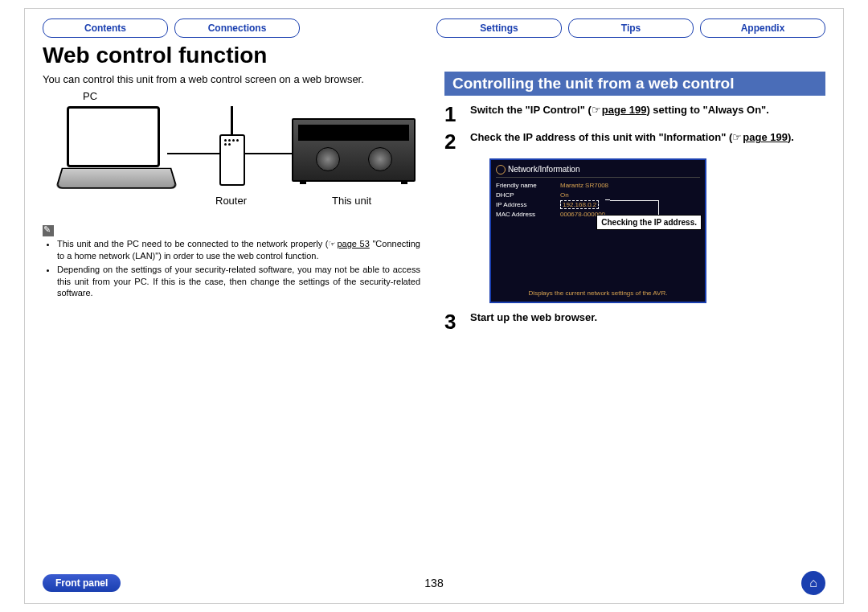  Describe the element at coordinates (813, 583) in the screenshot. I see `home-icon: ⌂` at that location.